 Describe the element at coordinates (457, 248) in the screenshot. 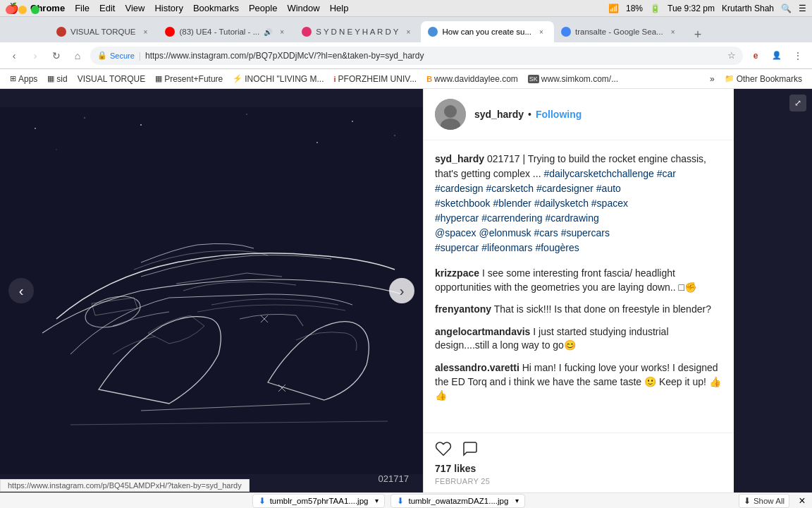

I see `caption-tag-16: #supercar` at that location.